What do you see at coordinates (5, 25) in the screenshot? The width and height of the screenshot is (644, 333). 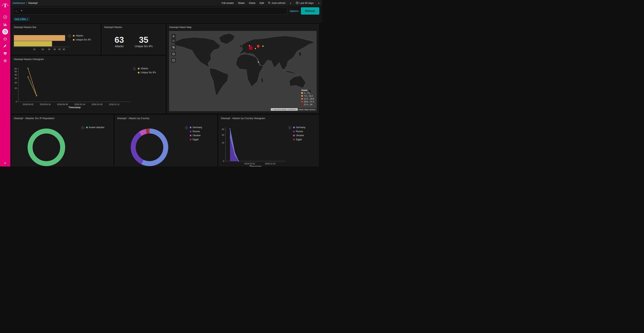 I see `bar-chart-icon` at bounding box center [5, 25].